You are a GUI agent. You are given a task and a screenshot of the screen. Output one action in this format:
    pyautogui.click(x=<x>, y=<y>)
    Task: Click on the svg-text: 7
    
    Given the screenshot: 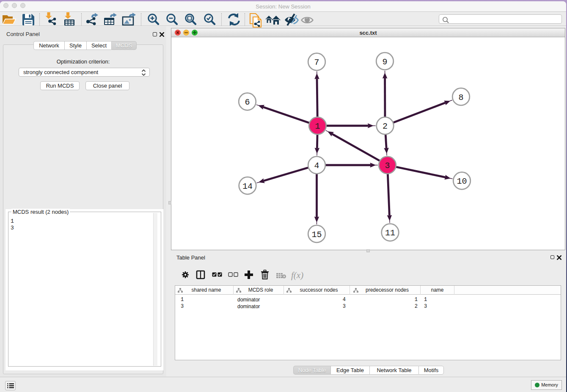 What is the action you would take?
    pyautogui.click(x=317, y=63)
    